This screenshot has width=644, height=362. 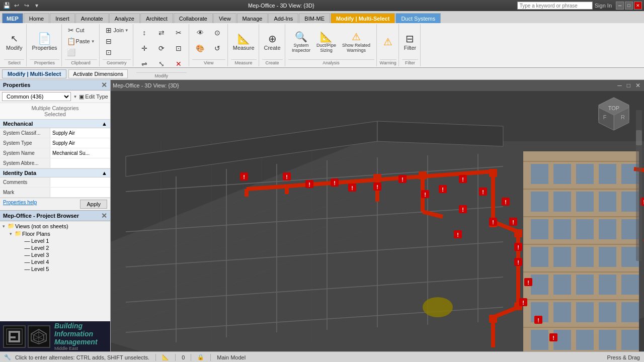 I want to click on measure-icon: 📐, so click(x=244, y=39).